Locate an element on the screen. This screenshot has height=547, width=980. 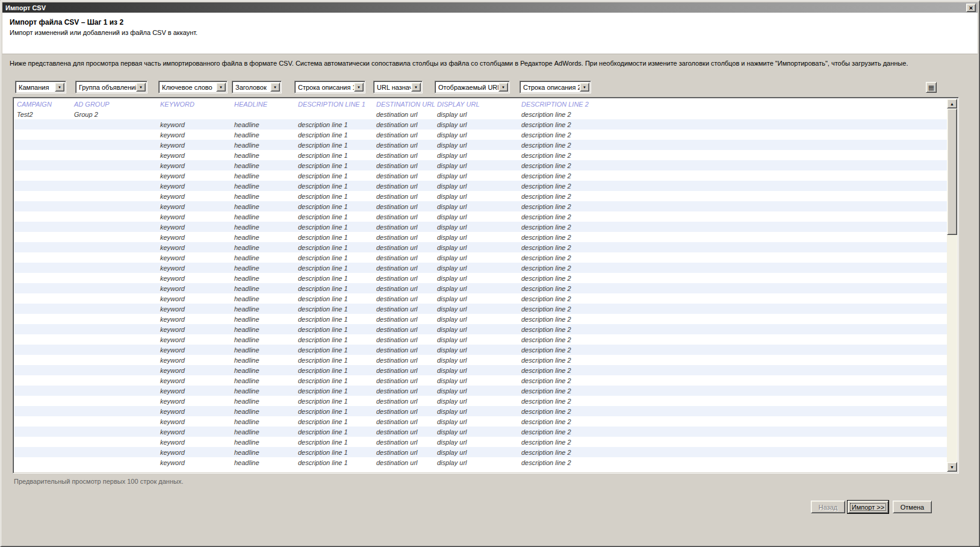
scroll-down-button: ▼ is located at coordinates (952, 467).